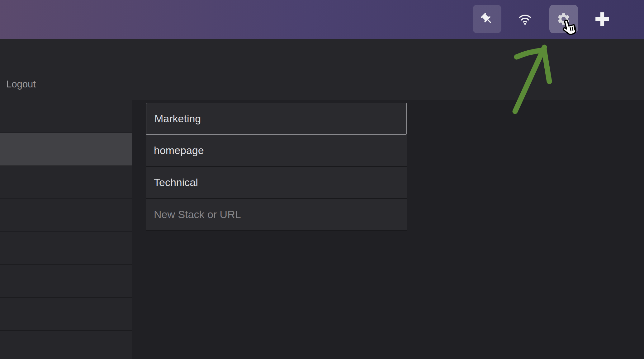  What do you see at coordinates (525, 19) in the screenshot?
I see `wifi-icon` at bounding box center [525, 19].